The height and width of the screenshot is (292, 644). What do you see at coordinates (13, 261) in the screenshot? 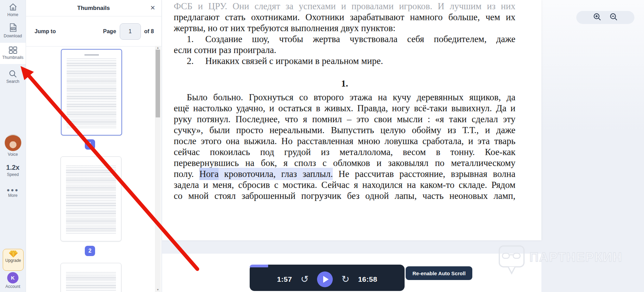
I see `upgrade-label: Upgrade` at bounding box center [13, 261].